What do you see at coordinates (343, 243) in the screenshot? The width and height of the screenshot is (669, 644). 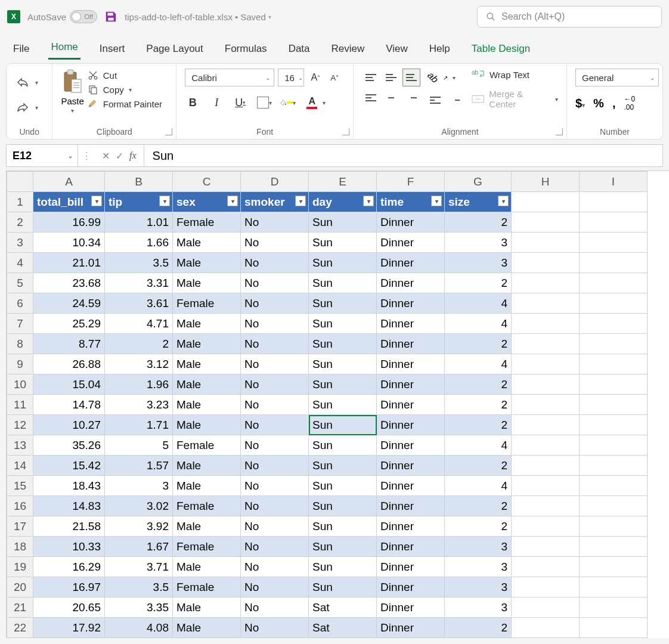 I see `cell-E3: Sun` at bounding box center [343, 243].